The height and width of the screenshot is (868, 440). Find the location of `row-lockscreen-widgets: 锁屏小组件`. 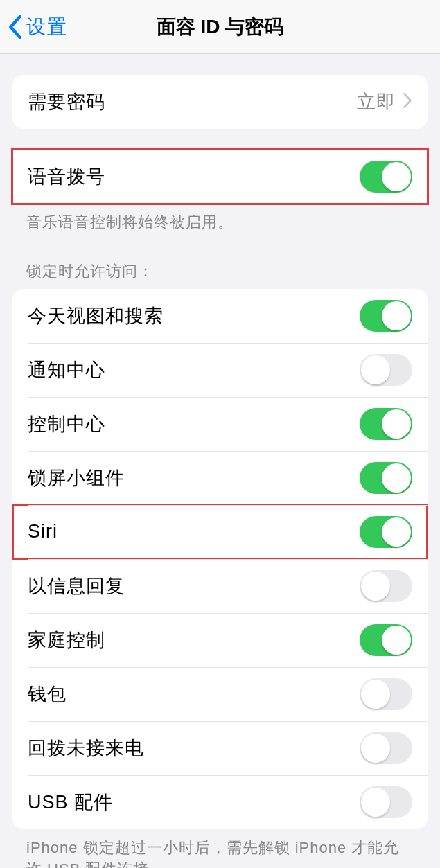

row-lockscreen-widgets: 锁屏小组件 is located at coordinates (220, 478).